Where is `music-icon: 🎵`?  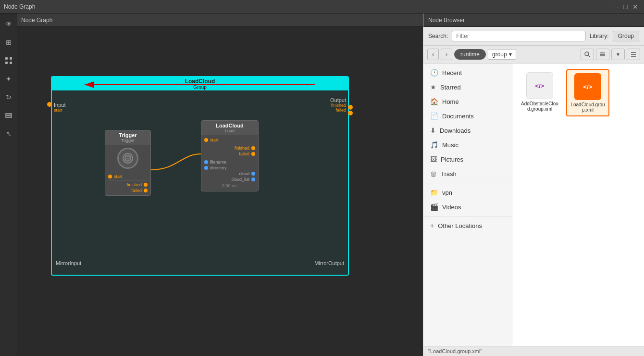
music-icon: 🎵 is located at coordinates (434, 145).